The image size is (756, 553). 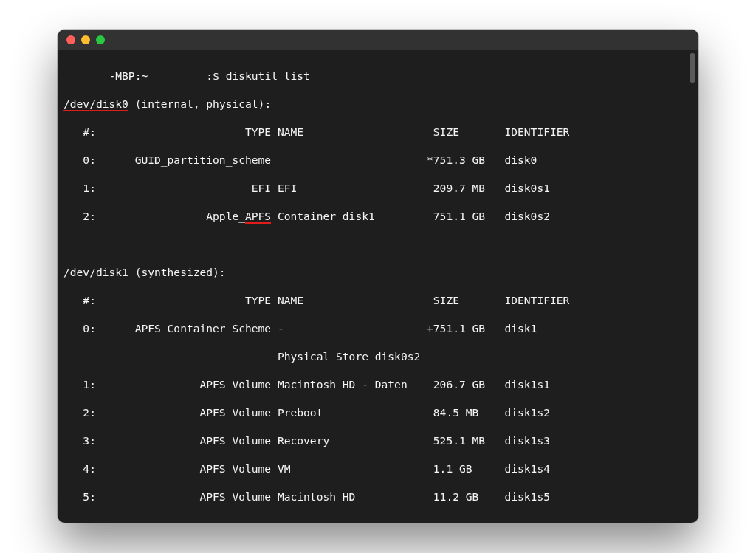 I want to click on disk0-path: /dev/disk0, so click(x=96, y=105).